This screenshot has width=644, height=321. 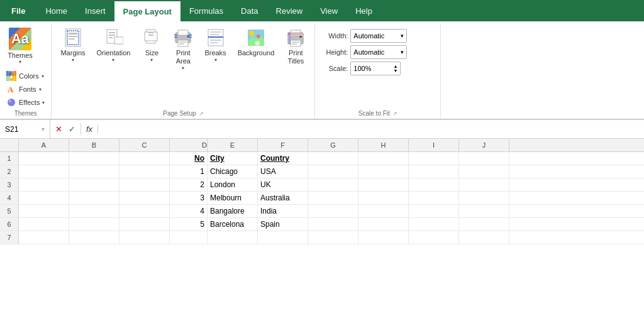 I want to click on tab-view: View, so click(x=329, y=11).